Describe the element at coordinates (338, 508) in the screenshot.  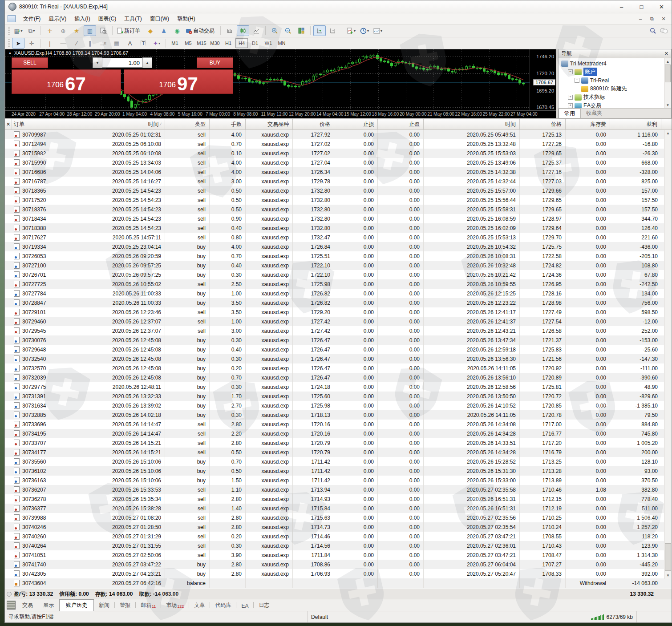
I see `table-row: 307363772020.05.26 15:38:28sell1.40xauus…` at that location.